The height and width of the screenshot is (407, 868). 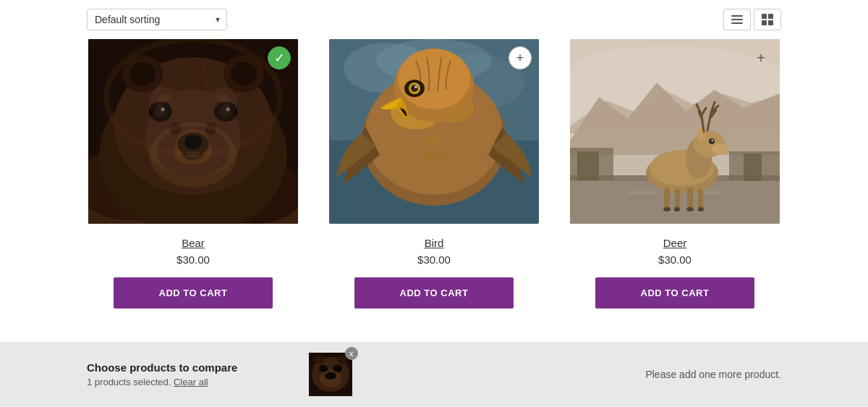 What do you see at coordinates (434, 132) in the screenshot?
I see `bird-image` at bounding box center [434, 132].